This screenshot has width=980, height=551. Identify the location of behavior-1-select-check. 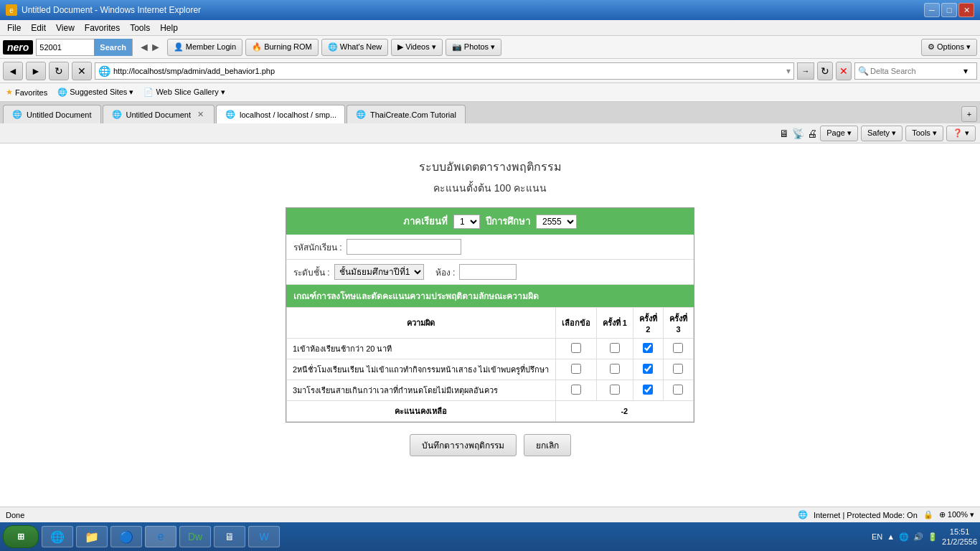
(576, 348).